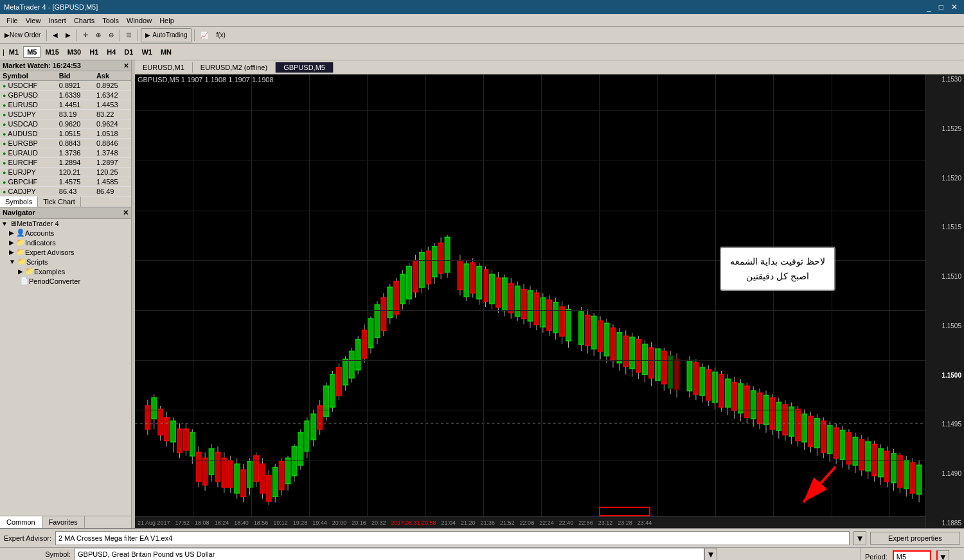 The width and height of the screenshot is (964, 560). I want to click on period-M5: M5, so click(32, 52).